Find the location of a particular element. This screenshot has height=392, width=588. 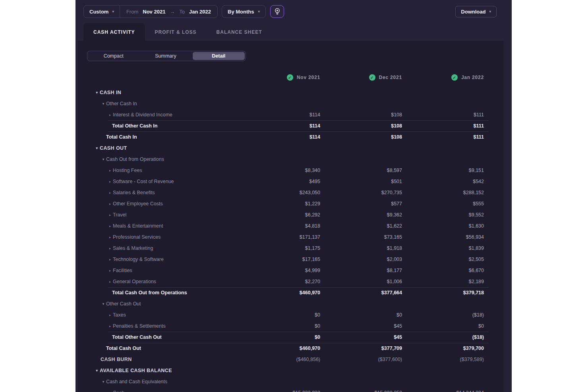

row-label: Interest & Dividend Income is located at coordinates (143, 115).